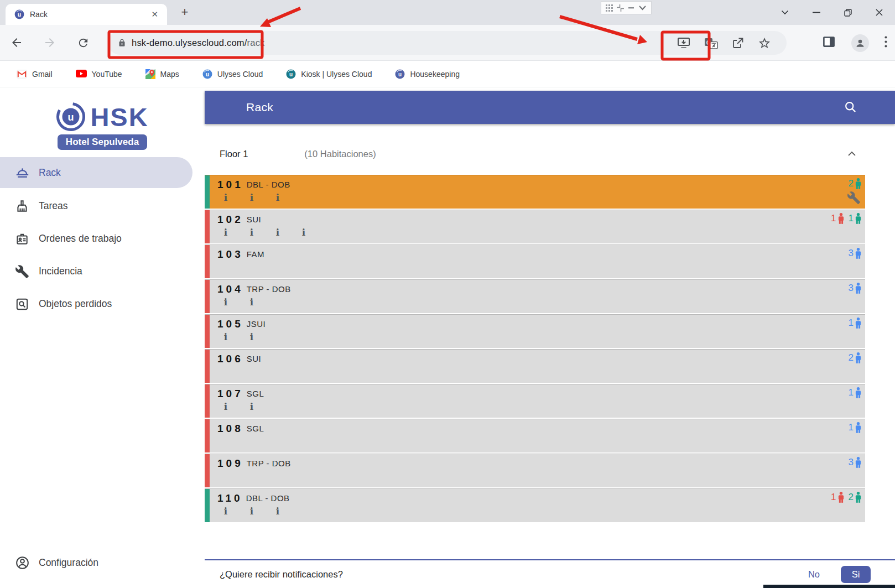  Describe the element at coordinates (535, 191) in the screenshot. I see `room-row: 101 DBL - DOB iii 2` at that location.